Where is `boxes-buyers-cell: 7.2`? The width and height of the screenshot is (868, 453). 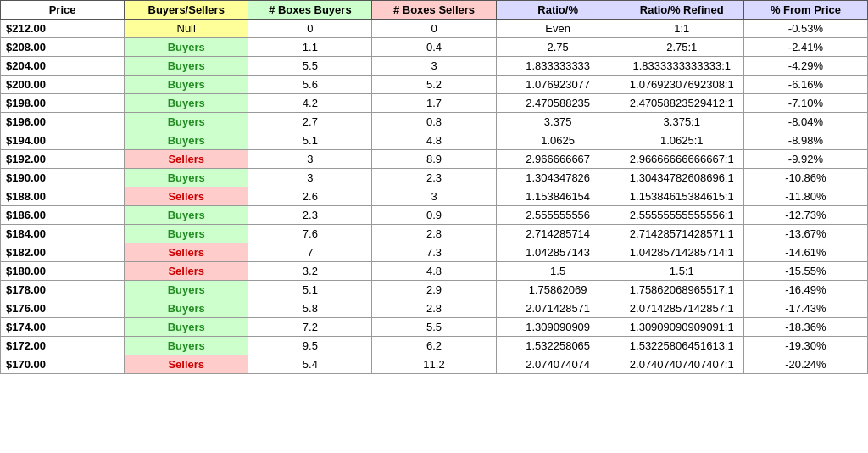 boxes-buyers-cell: 7.2 is located at coordinates (310, 327).